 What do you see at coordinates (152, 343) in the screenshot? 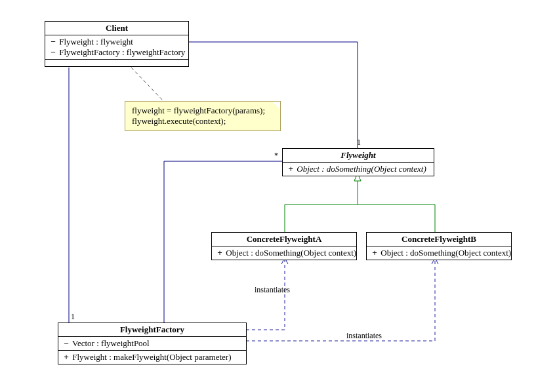
I see `factory-attr-0: − Vector : flyweightPool` at bounding box center [152, 343].